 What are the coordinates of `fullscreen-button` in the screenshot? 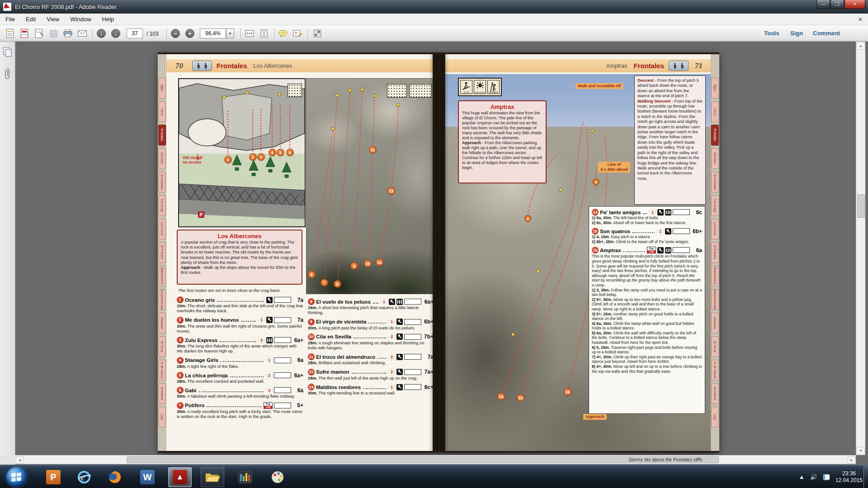 It's located at (317, 33).